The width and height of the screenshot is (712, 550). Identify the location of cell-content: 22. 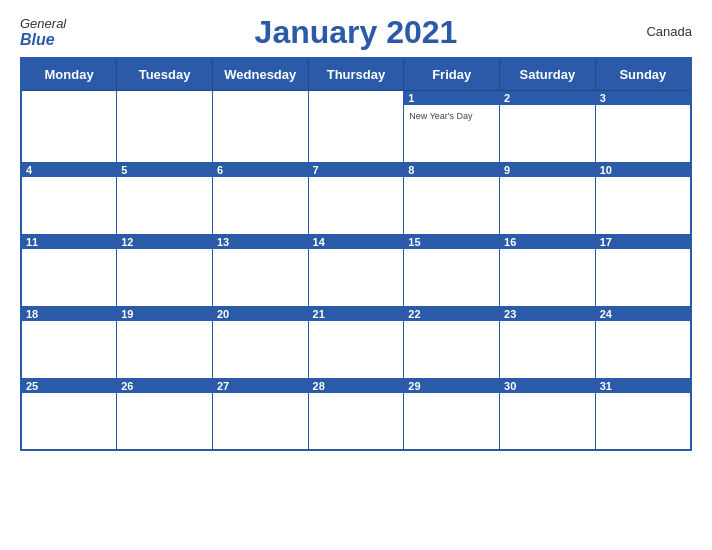
(452, 318).